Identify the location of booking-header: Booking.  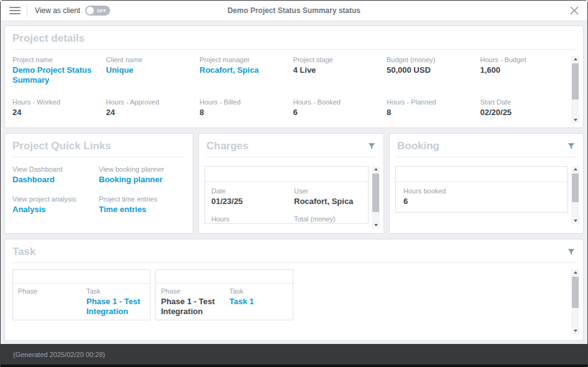
(486, 149).